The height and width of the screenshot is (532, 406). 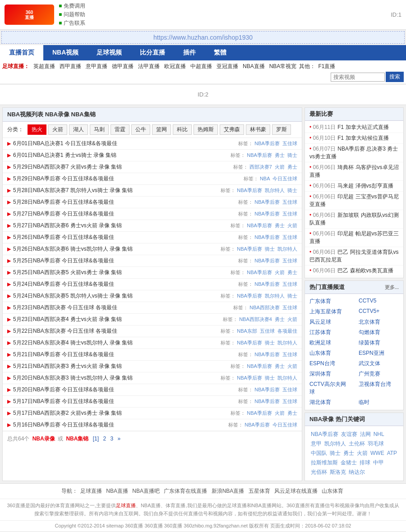 What do you see at coordinates (369, 343) in the screenshot?
I see `channel-link: 绿茵体育` at bounding box center [369, 343].